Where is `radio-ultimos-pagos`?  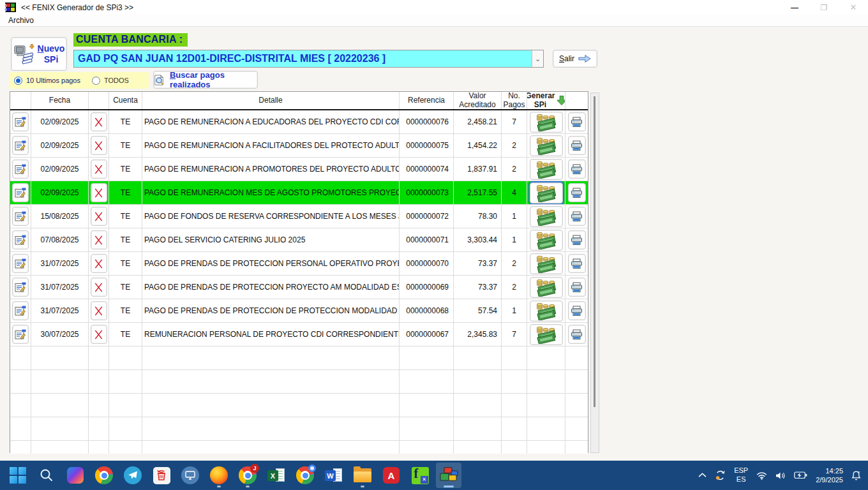 radio-ultimos-pagos is located at coordinates (18, 80).